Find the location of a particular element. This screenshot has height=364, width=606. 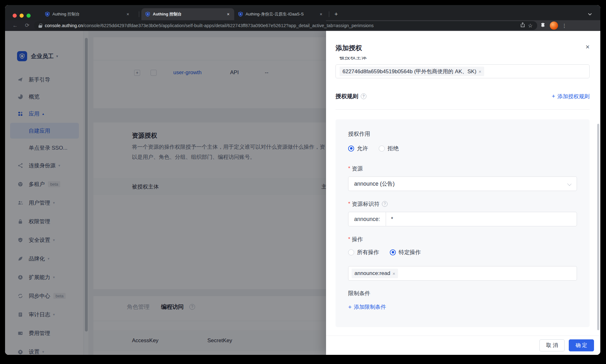

close-window-button is located at coordinates (15, 16).